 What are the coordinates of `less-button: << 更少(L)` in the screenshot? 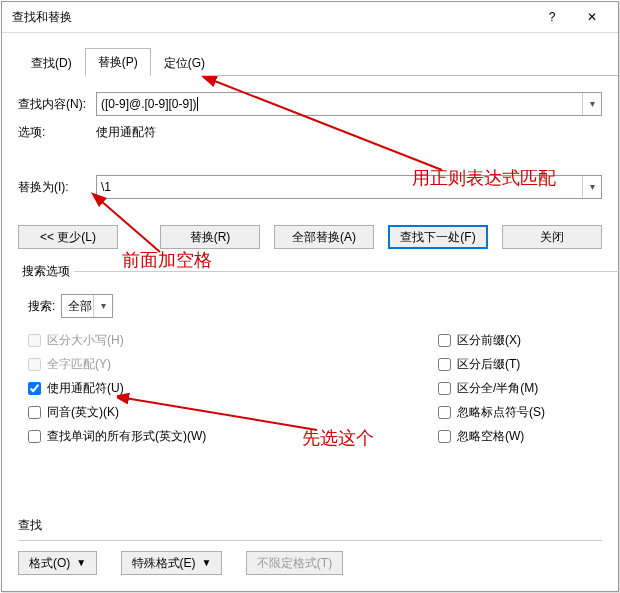 It's located at (68, 237).